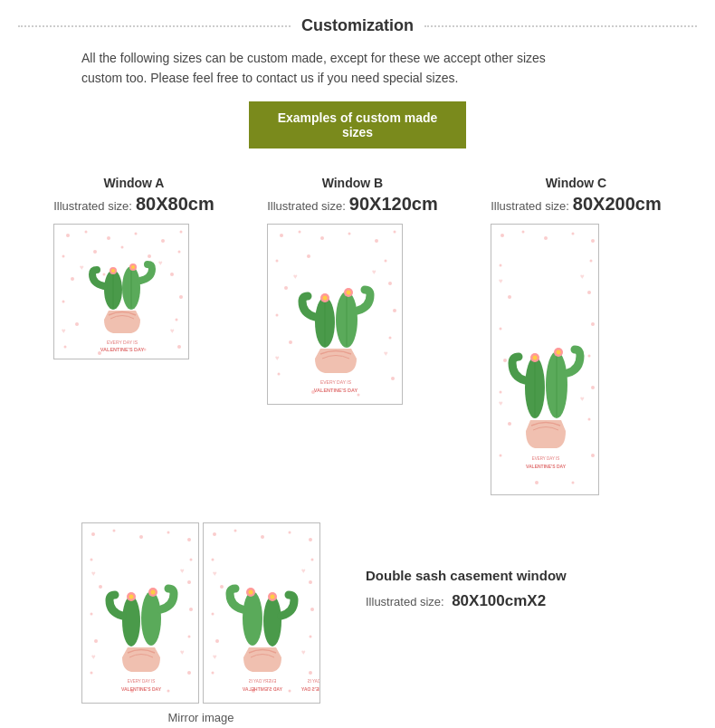 The width and height of the screenshot is (715, 728). What do you see at coordinates (121, 292) in the screenshot?
I see `window-a-illustration: ♥♥ ♥♥` at bounding box center [121, 292].